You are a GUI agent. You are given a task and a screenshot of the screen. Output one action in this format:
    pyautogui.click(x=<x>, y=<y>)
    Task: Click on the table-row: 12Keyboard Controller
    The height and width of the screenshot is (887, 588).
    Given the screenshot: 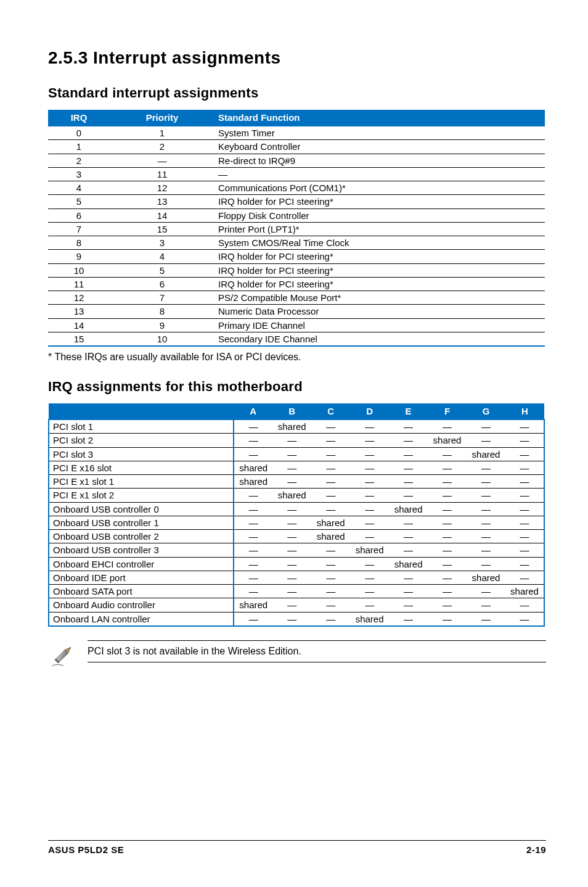 What is the action you would take?
    pyautogui.click(x=296, y=147)
    